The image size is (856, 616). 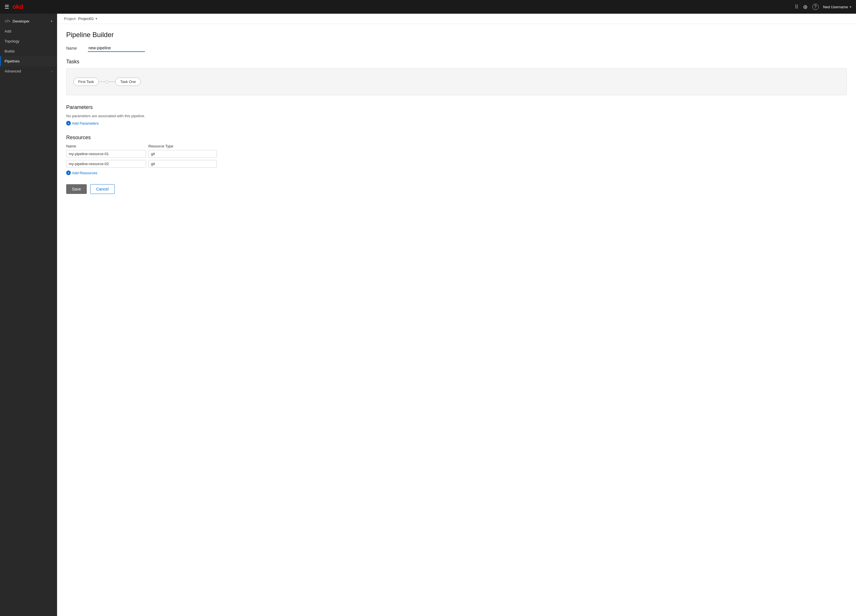 I want to click on topnav-right: ⠿ ⊕ ? Ned Username ▾, so click(x=823, y=7).